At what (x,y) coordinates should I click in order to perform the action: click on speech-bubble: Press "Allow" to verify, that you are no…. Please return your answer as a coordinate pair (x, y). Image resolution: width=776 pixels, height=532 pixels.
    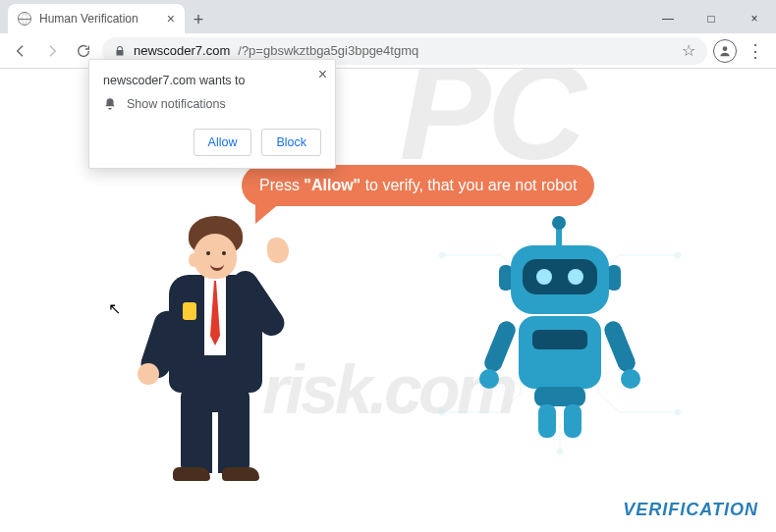
    Looking at the image, I should click on (418, 186).